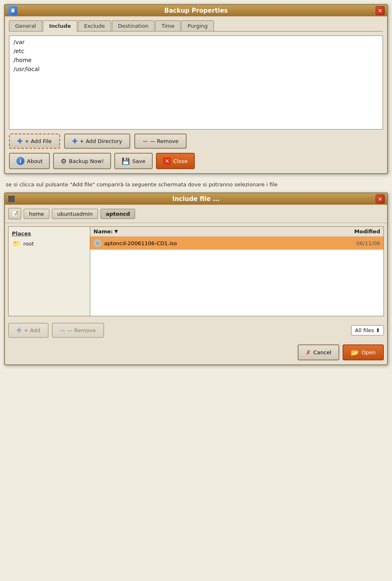 This screenshot has width=392, height=581. I want to click on backup-now-icon: ⚙, so click(63, 161).